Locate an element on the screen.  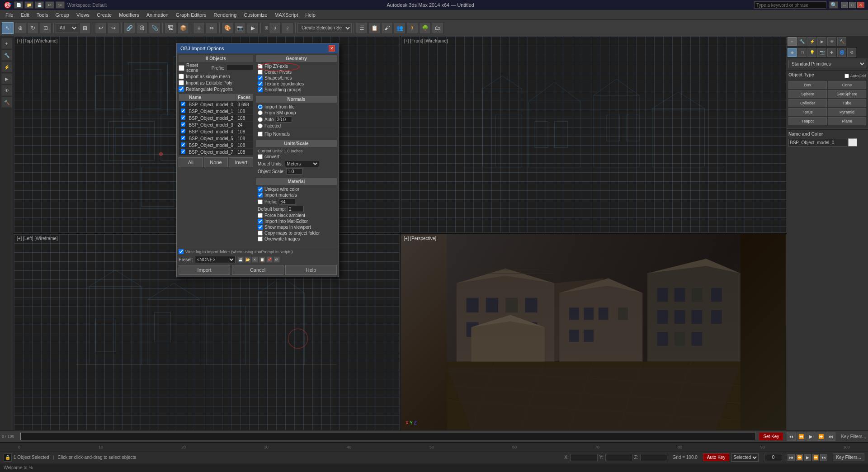
convert-checkbox is located at coordinates (260, 156).